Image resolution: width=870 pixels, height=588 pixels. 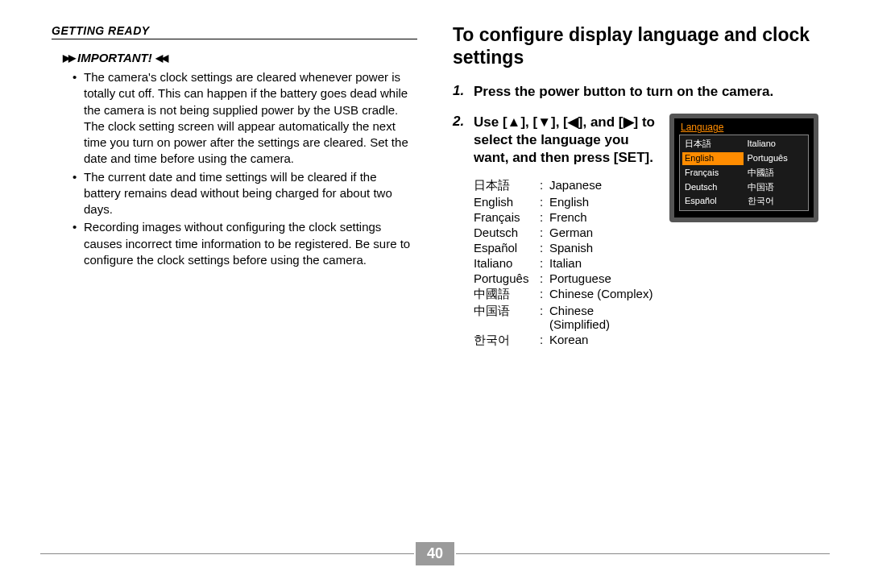 I want to click on lang-native: Français, so click(x=507, y=217).